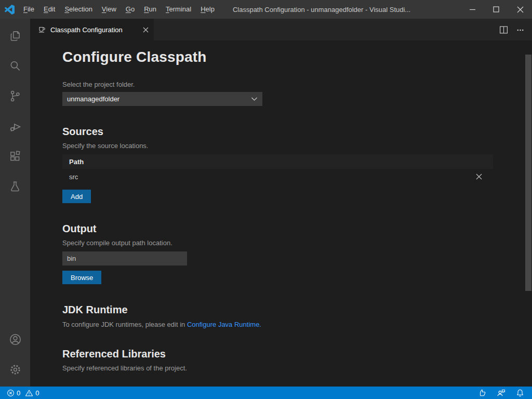 The image size is (532, 399). What do you see at coordinates (479, 177) in the screenshot?
I see `remove-source-icon` at bounding box center [479, 177].